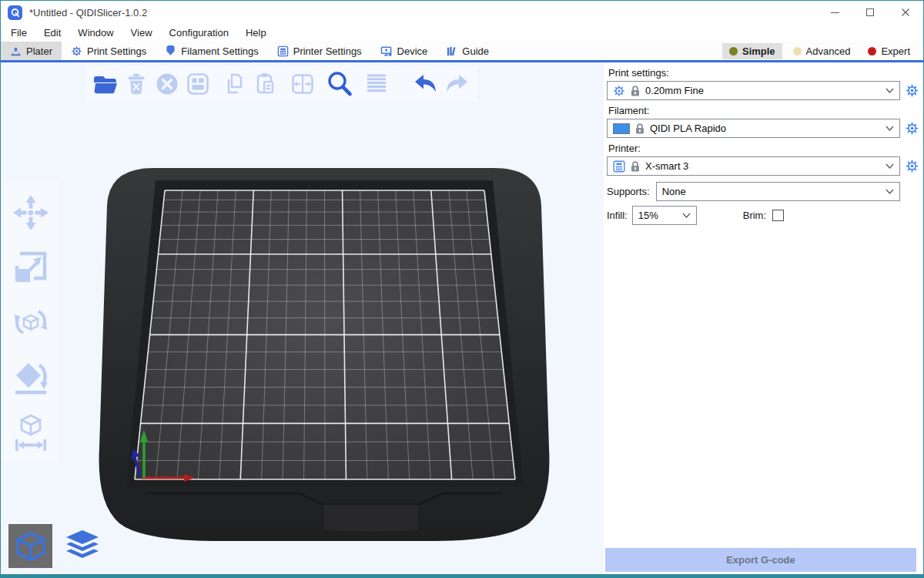 The image size is (924, 578). I want to click on guide-books-icon, so click(451, 51).